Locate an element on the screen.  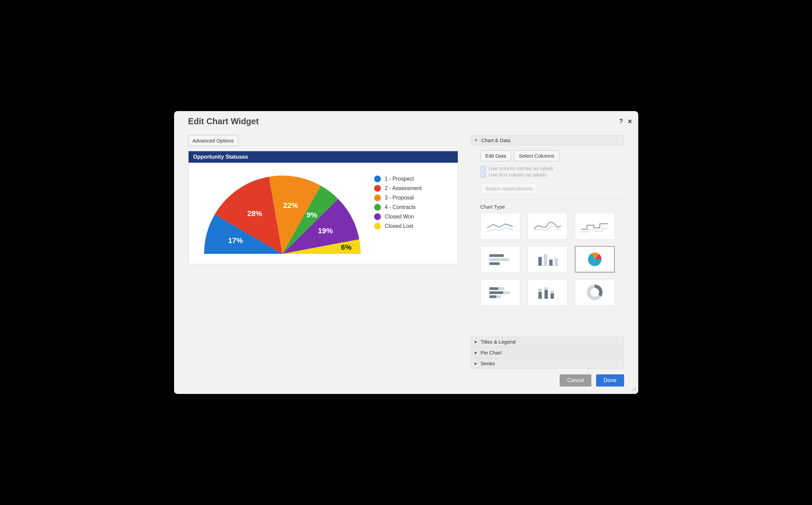
pie-slice-label: 28% is located at coordinates (254, 213).